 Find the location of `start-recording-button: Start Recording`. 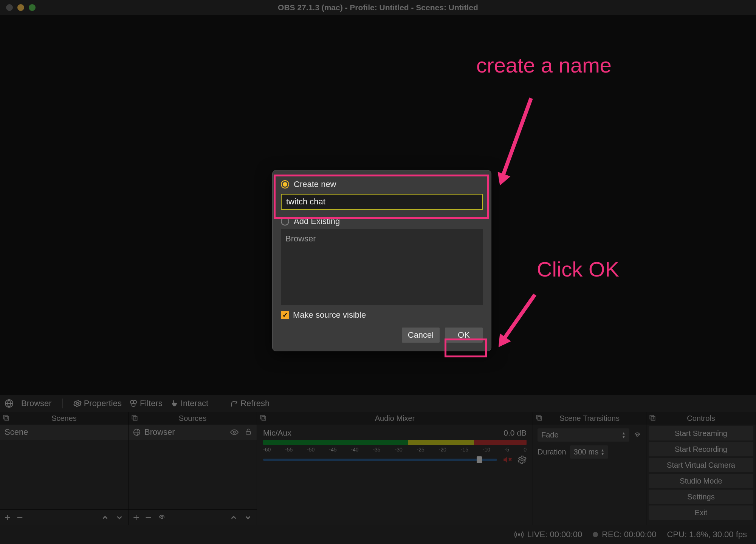

start-recording-button: Start Recording is located at coordinates (701, 449).